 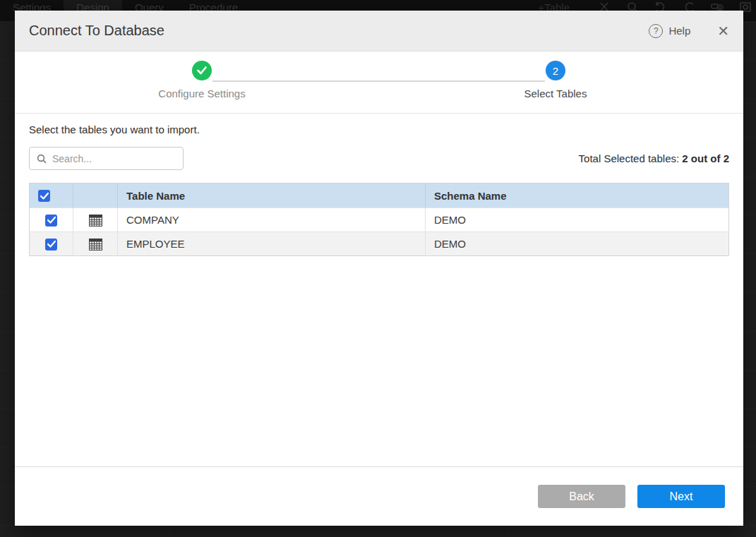 I want to click on table-name-cell: EMPLOYEE, so click(x=272, y=244).